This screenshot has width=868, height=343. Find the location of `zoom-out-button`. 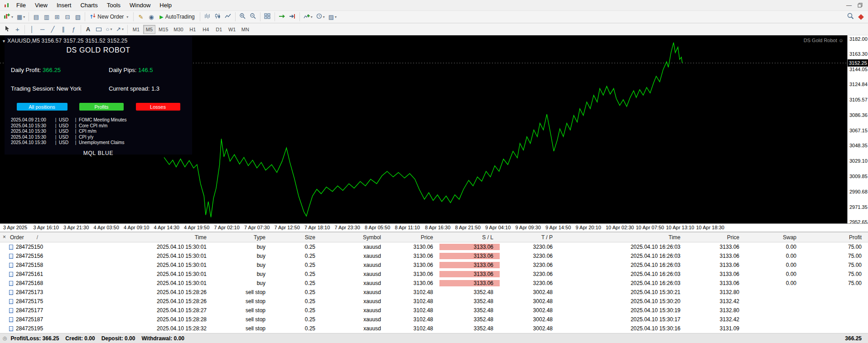

zoom-out-button is located at coordinates (253, 17).